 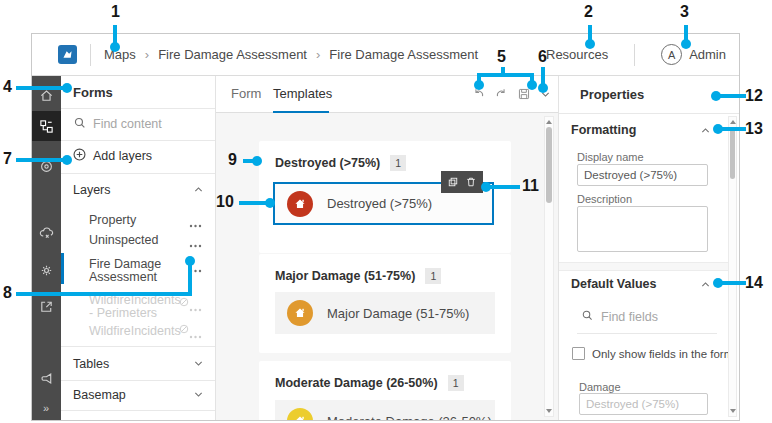 I want to click on settings-gear-icon, so click(x=46, y=270).